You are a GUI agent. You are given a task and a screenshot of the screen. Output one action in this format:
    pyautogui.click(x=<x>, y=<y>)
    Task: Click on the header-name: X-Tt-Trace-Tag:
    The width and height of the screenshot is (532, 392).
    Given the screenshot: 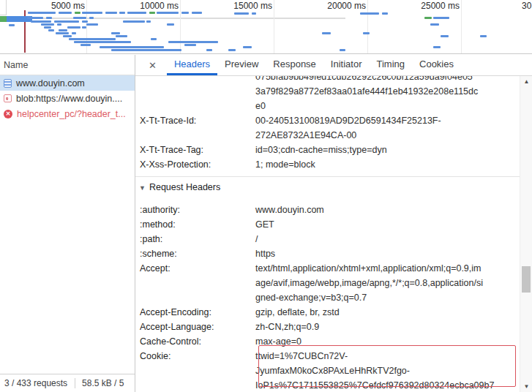 What is the action you would take?
    pyautogui.click(x=195, y=150)
    